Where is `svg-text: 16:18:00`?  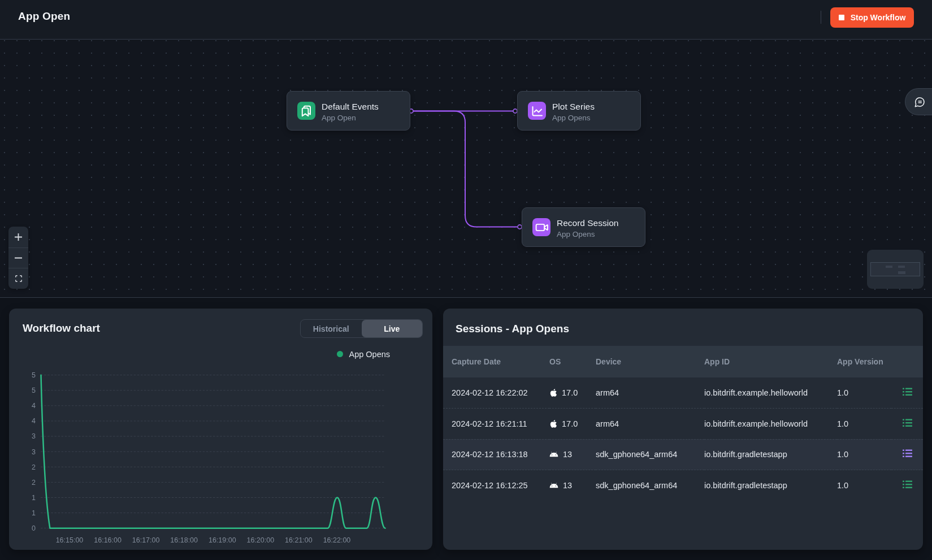
svg-text: 16:18:00 is located at coordinates (184, 540).